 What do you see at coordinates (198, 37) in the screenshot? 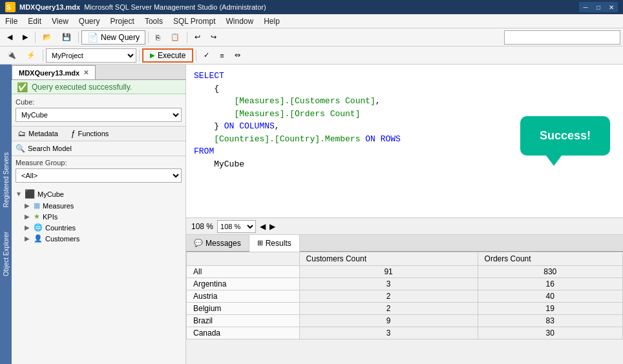
I see `undo-button: ↩` at bounding box center [198, 37].